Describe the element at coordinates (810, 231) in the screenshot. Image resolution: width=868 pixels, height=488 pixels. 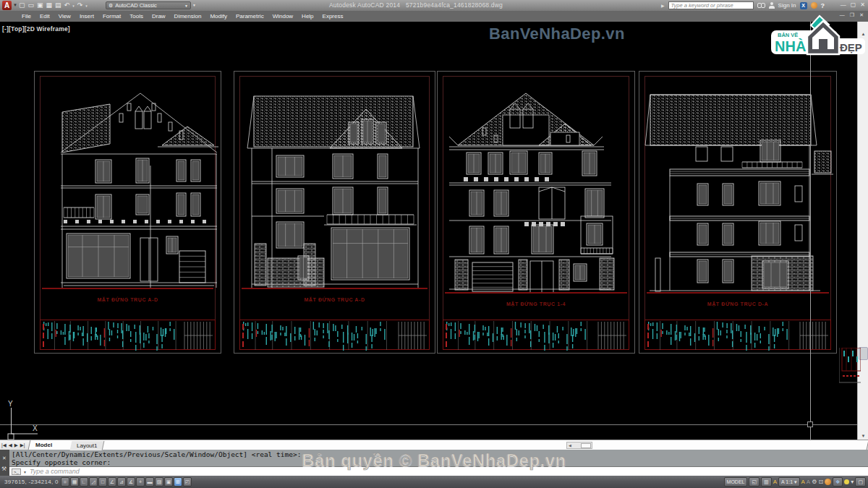
I see `crosshair-vertical` at that location.